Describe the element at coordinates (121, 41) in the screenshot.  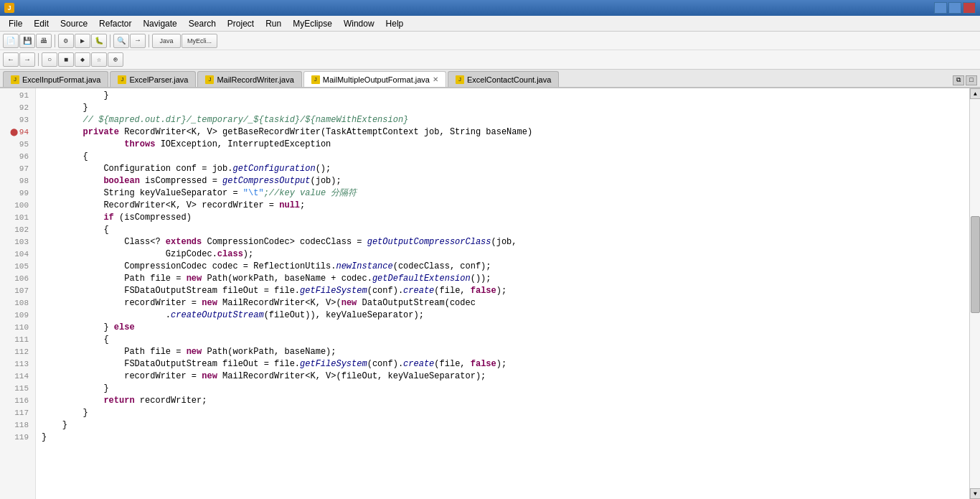
I see `search-button: 🔍` at that location.